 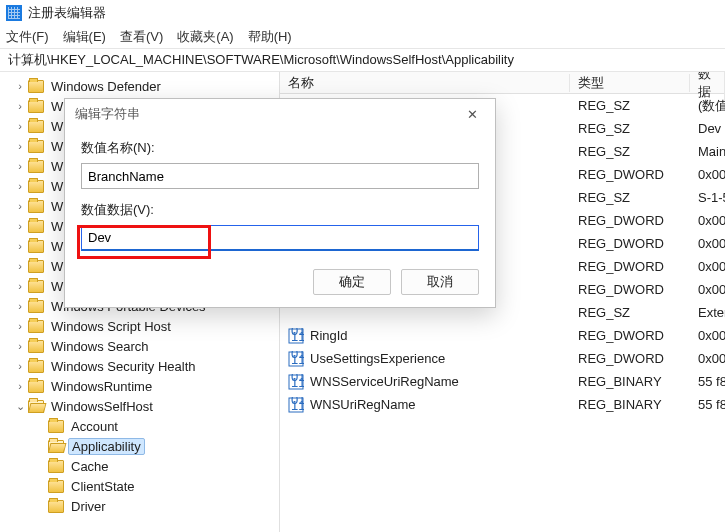 I want to click on tree-item-label: WindowsRuntime, so click(x=102, y=386).